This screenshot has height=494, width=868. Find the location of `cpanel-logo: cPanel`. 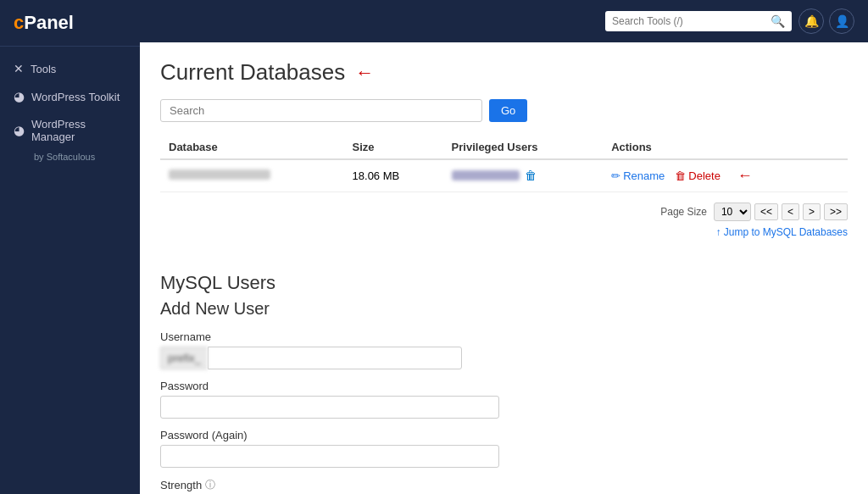

cpanel-logo: cPanel is located at coordinates (44, 22).